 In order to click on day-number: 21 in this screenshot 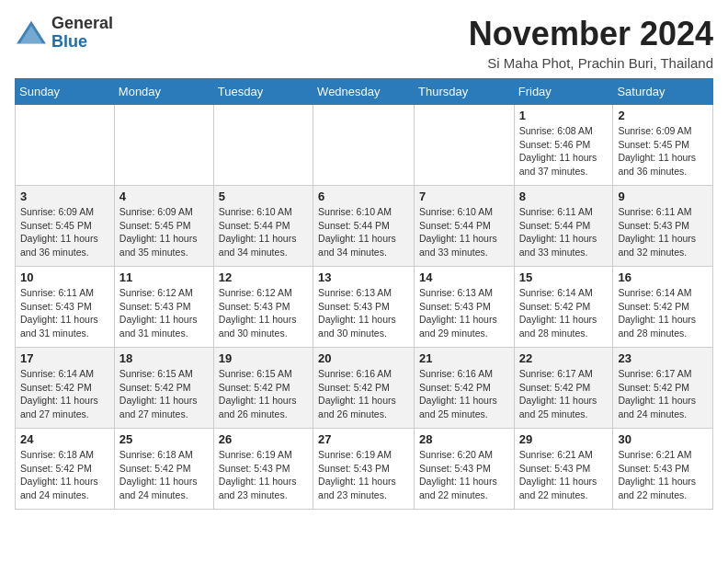, I will do `click(464, 359)`.